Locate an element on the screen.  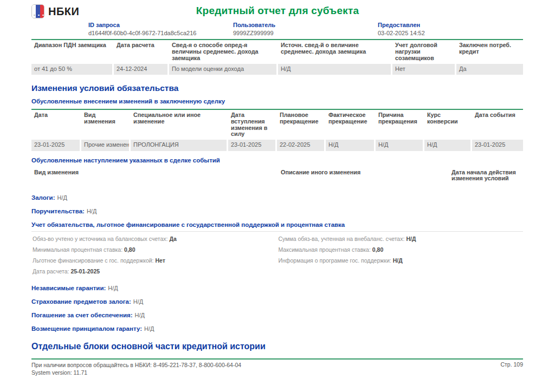
page-title: Кредитный отчет для субъекта is located at coordinates (278, 11).